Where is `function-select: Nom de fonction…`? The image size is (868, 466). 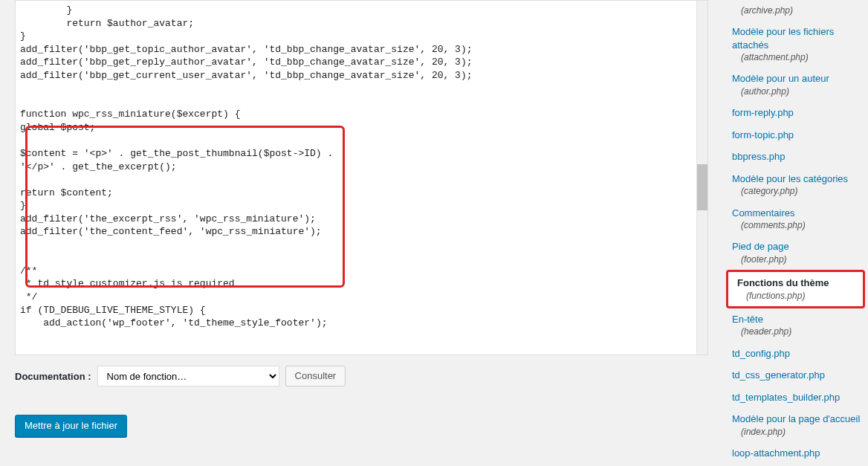
function-select: Nom de fonction… is located at coordinates (189, 376).